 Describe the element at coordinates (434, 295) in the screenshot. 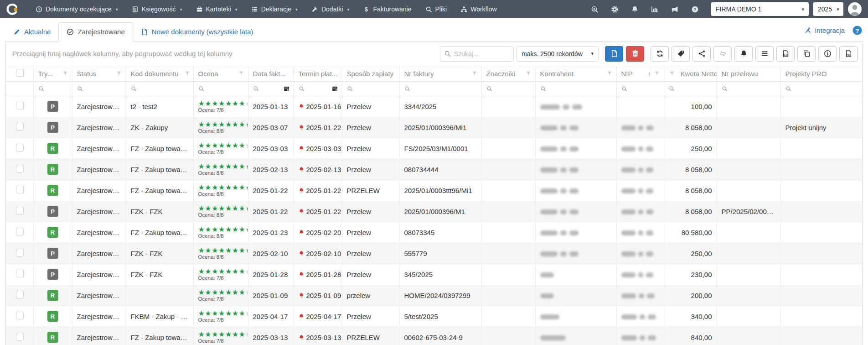

I see `table-row: RZarejestrowane★★★★★★★★Ocena: 7/82025-01…` at that location.